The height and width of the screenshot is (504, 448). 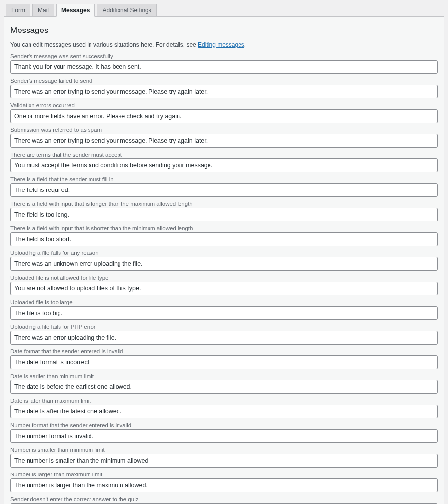 What do you see at coordinates (224, 45) in the screenshot?
I see `panel-intro: You can edit messages used in various si…` at bounding box center [224, 45].